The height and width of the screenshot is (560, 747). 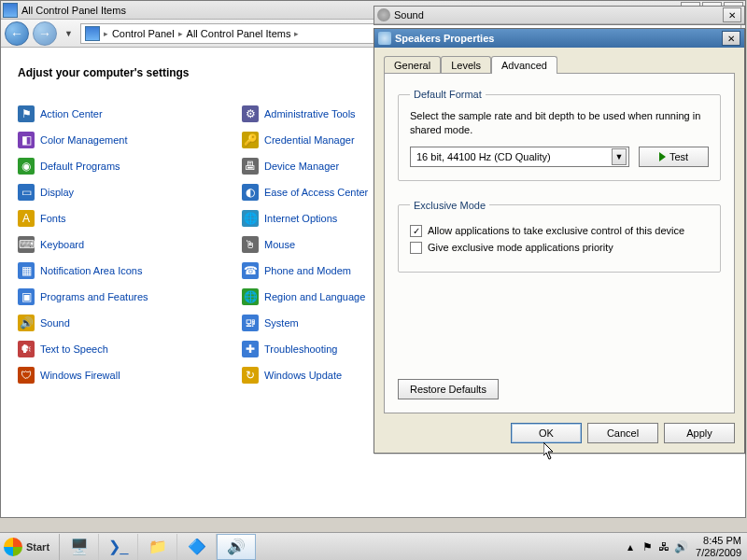 What do you see at coordinates (731, 38) in the screenshot?
I see `properties-close-button: ✕` at bounding box center [731, 38].